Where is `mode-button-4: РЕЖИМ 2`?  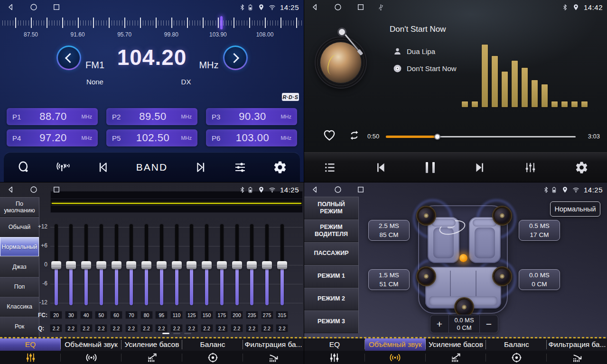 mode-button-4: РЕЖИМ 2 is located at coordinates (331, 299).